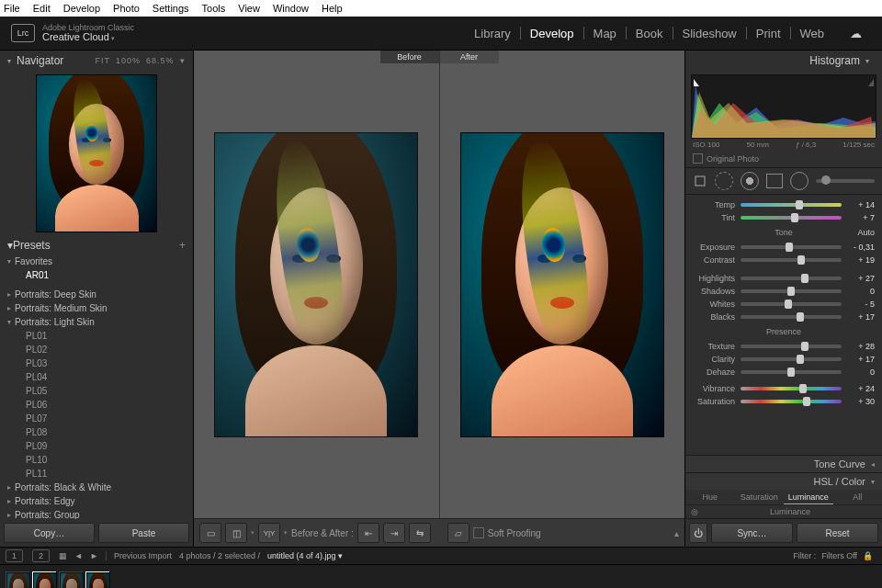  I want to click on original-photo-toggle: Original Photo, so click(784, 160).